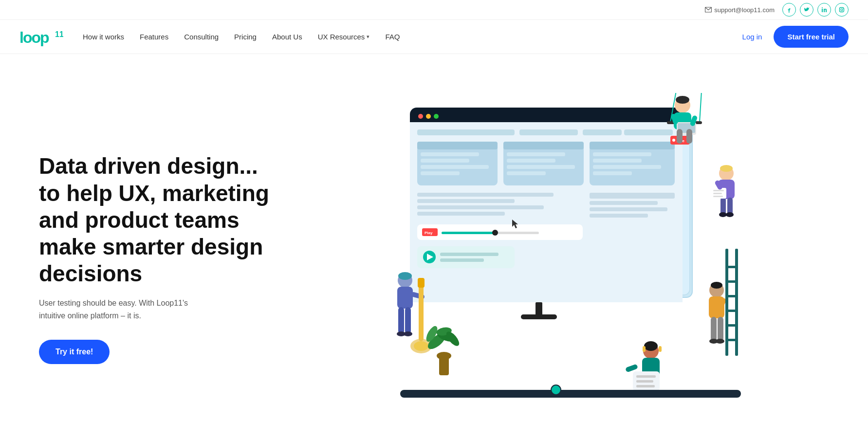 The image size is (868, 440). Describe the element at coordinates (245, 37) in the screenshot. I see `nav-pricing: Pricing` at that location.